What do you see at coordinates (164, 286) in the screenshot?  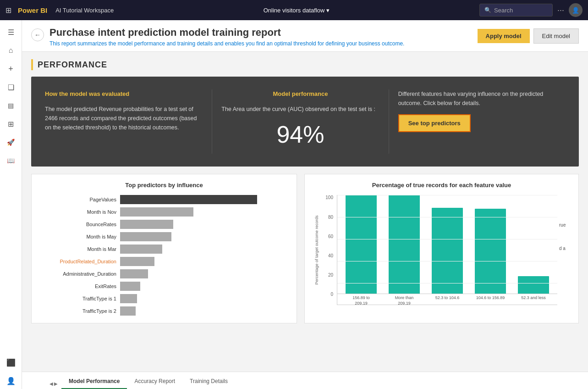 I see `bar-row: ExitRates` at bounding box center [164, 286].